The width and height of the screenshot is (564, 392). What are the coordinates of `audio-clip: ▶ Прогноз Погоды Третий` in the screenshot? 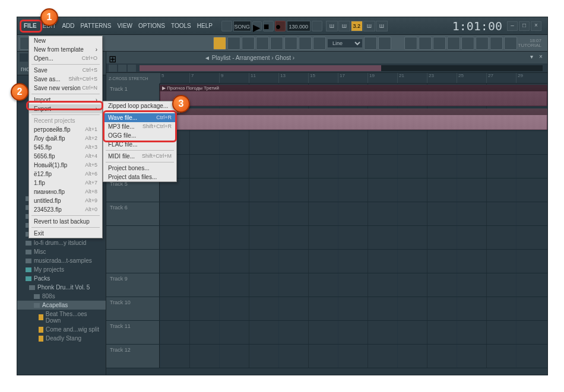 It's located at (354, 95).